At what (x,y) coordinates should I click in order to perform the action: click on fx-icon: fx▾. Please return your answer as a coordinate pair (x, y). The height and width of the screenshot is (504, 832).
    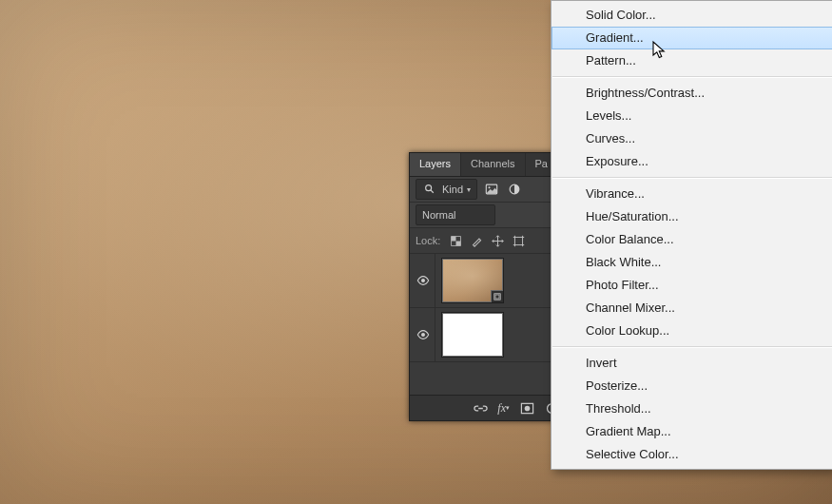
    Looking at the image, I should click on (504, 408).